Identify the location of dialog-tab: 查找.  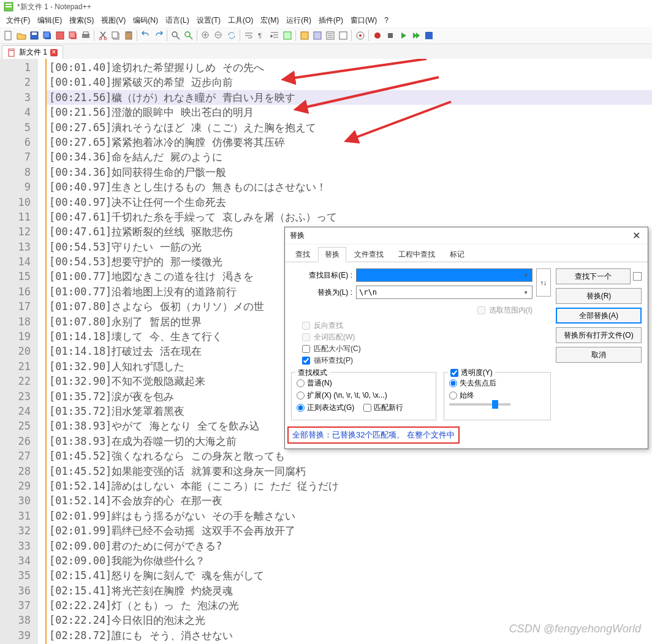
(303, 254).